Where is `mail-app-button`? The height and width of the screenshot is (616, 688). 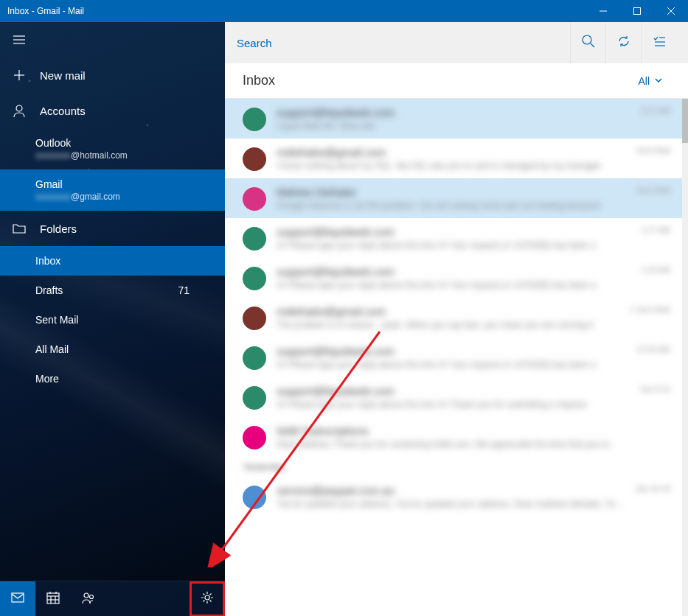
mail-app-button is located at coordinates (18, 599).